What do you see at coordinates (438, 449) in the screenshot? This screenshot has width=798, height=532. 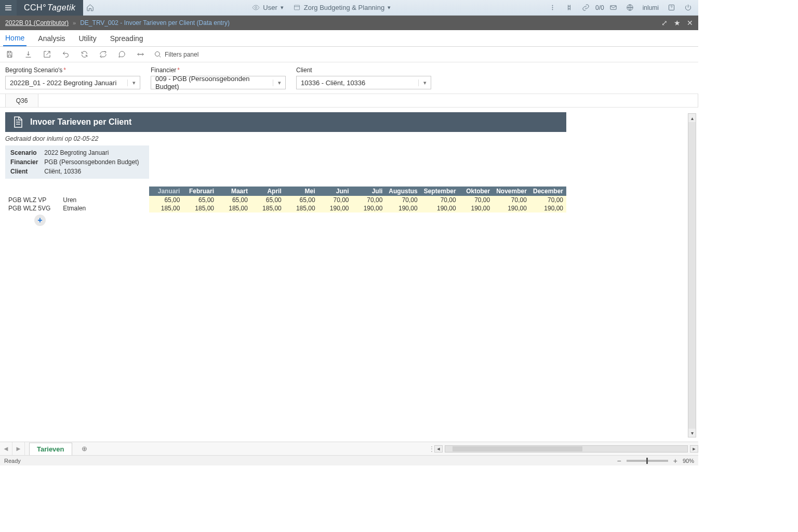 I see `hscroll-left: ◄` at bounding box center [438, 449].